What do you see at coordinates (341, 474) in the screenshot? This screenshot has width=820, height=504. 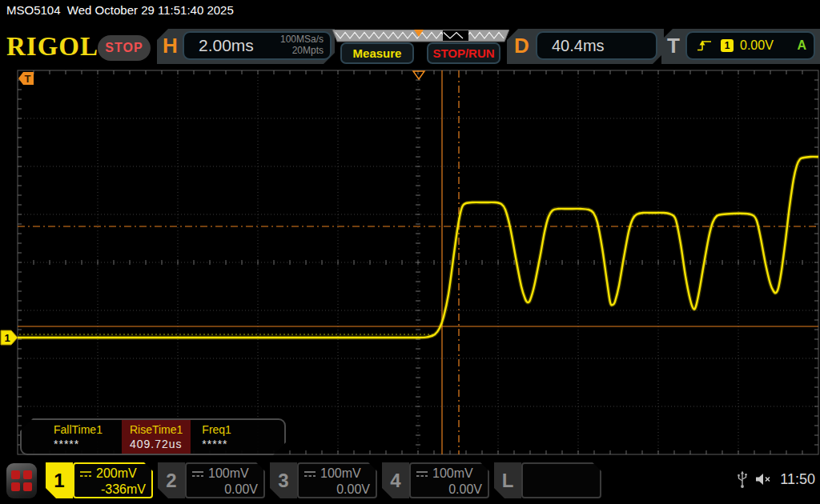 I see `channel-3-scale: 100mV` at bounding box center [341, 474].